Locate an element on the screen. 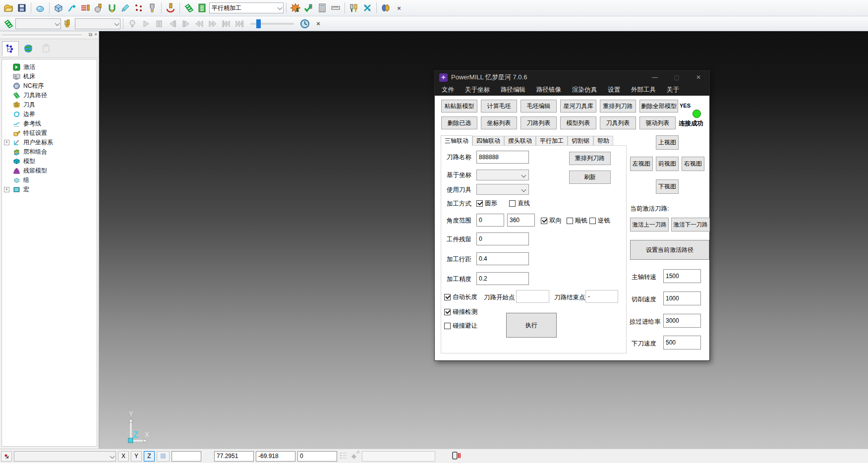  step-back-icon is located at coordinates (173, 24).